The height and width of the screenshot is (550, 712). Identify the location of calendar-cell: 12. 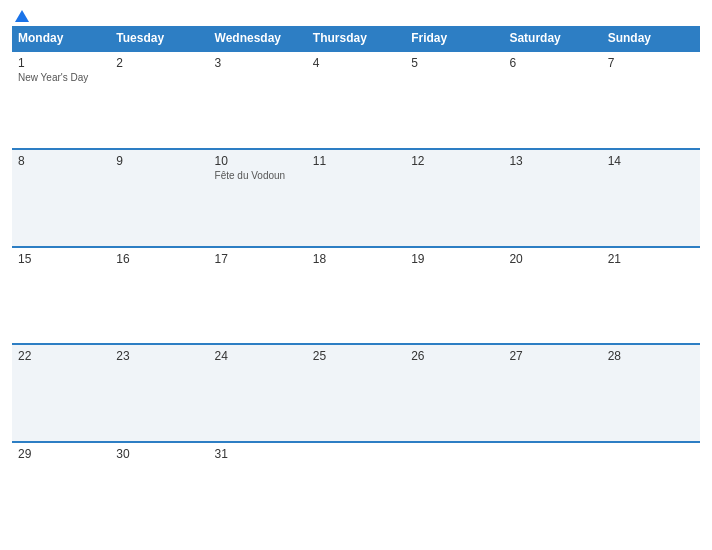
(454, 198).